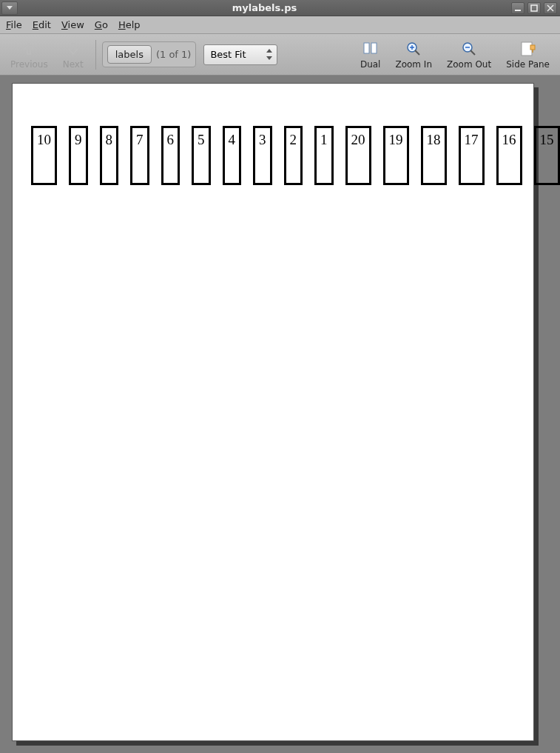  What do you see at coordinates (73, 55) in the screenshot?
I see `next-button: Next` at bounding box center [73, 55].